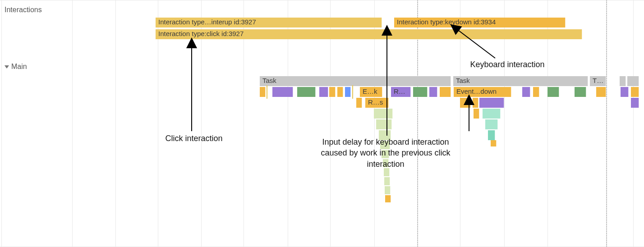 The height and width of the screenshot is (247, 644). What do you see at coordinates (269, 23) in the screenshot?
I see `interaction-pointerup: Interaction type…interup id:3927` at bounding box center [269, 23].